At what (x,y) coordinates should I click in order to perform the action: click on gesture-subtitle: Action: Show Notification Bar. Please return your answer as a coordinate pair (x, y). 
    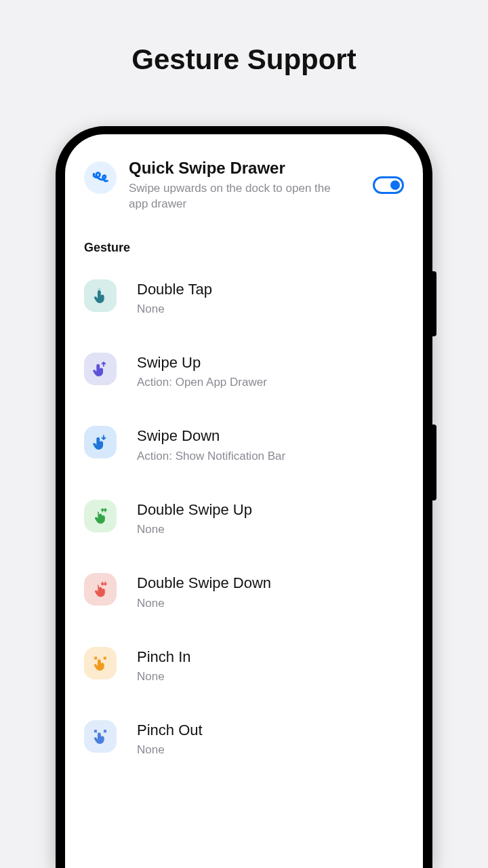
    Looking at the image, I should click on (270, 456).